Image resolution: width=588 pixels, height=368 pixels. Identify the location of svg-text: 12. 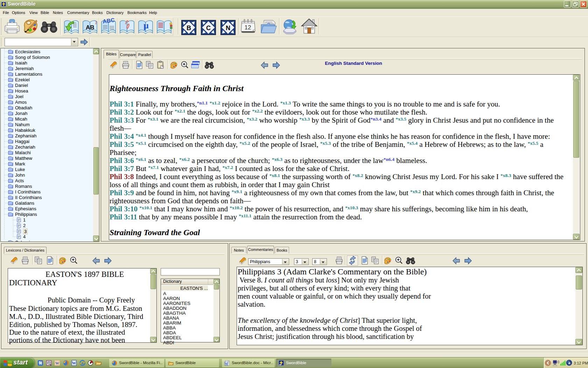
(248, 27).